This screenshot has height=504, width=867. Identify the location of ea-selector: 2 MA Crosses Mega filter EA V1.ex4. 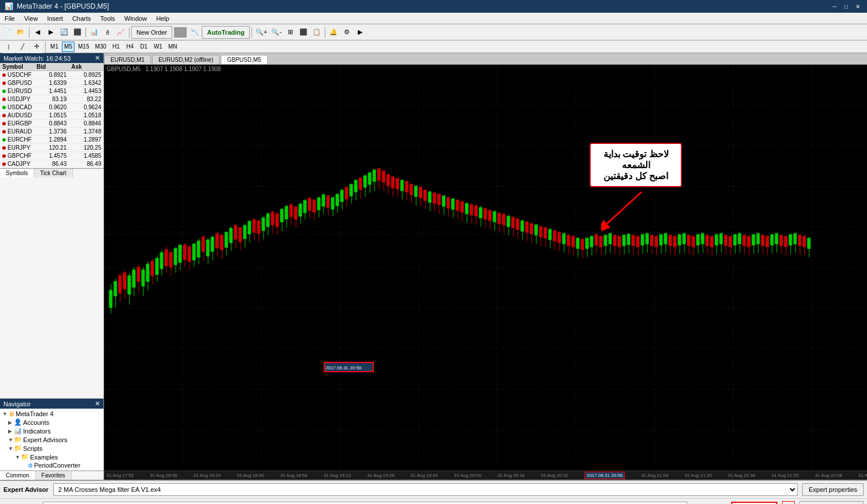
(425, 490).